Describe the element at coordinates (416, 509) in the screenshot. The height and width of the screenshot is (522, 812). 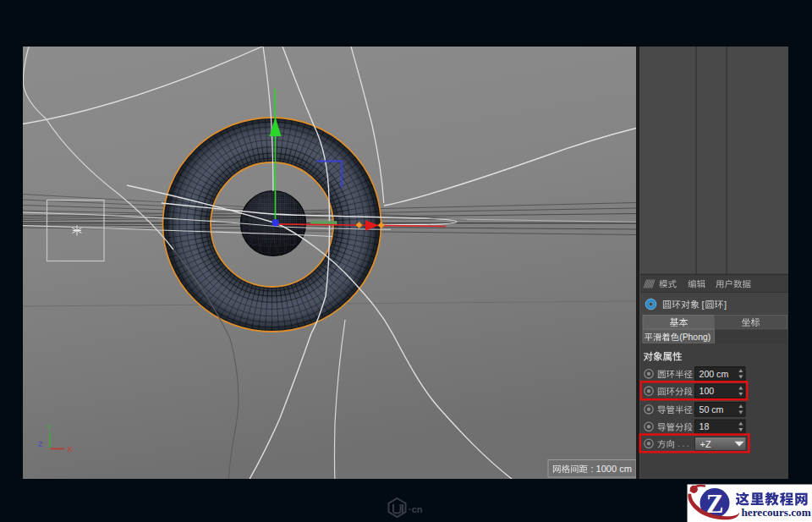
I see `svg-text: ·cn` at that location.